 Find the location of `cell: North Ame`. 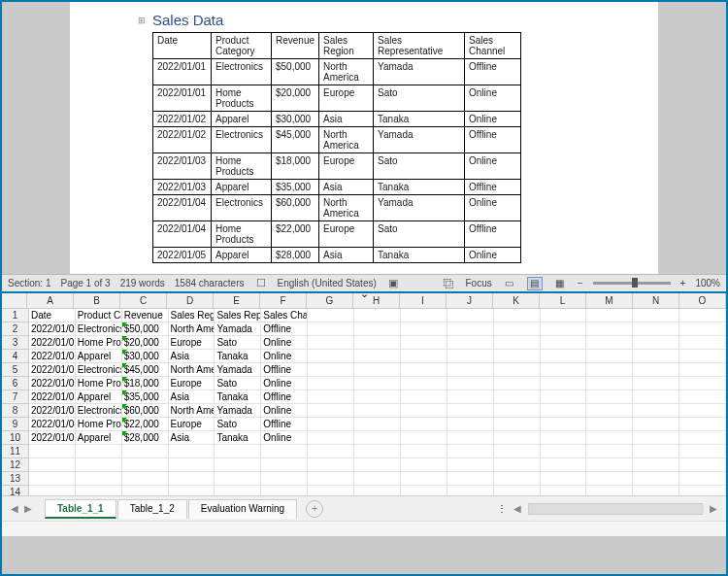

cell: North Ame is located at coordinates (192, 329).